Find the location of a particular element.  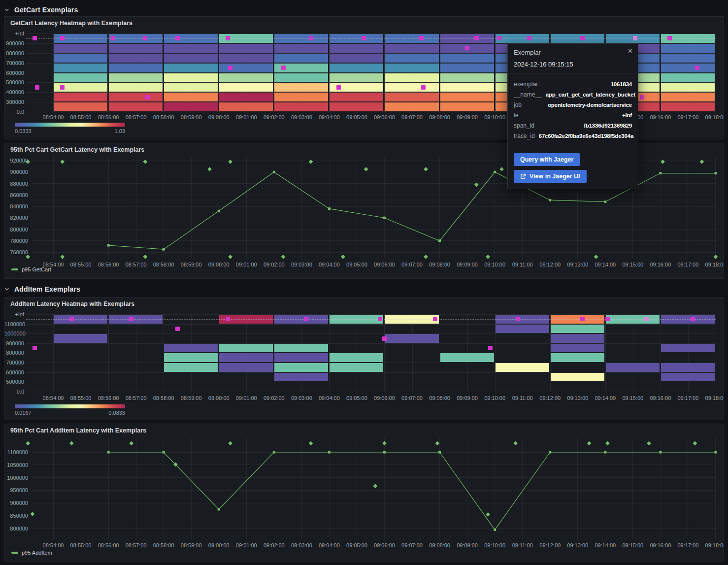

gridline-horizontal is located at coordinates (371, 382).